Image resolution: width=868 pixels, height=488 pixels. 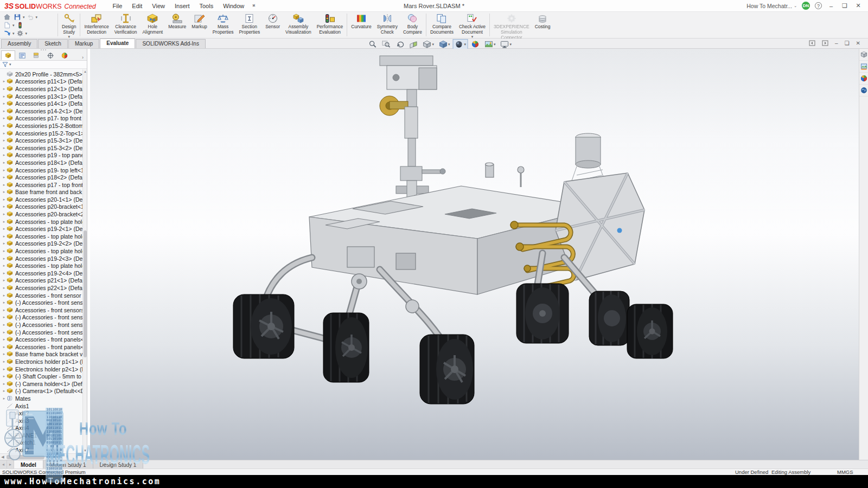 What do you see at coordinates (41, 192) in the screenshot?
I see `tree-item: ▸Base frame front and back bracket<1` at bounding box center [41, 192].